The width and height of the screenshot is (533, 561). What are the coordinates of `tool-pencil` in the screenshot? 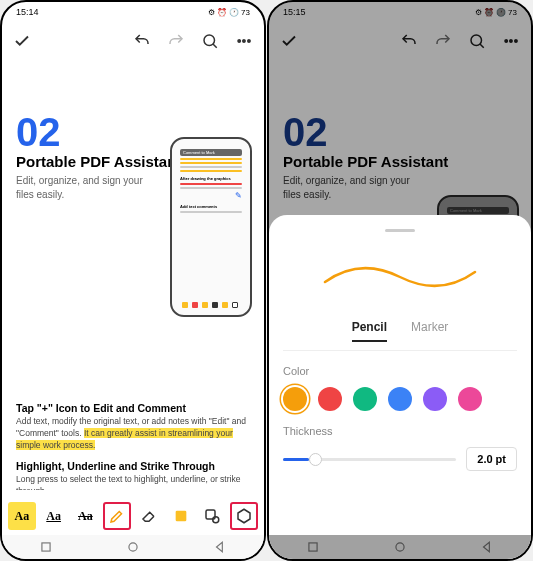 It's located at (117, 516).